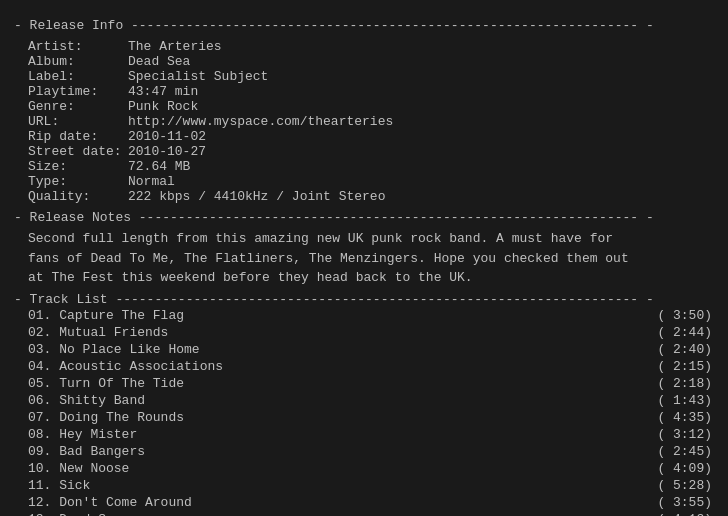  Describe the element at coordinates (371, 258) in the screenshot. I see `notes-text: Second full length from this amazing new…` at that location.